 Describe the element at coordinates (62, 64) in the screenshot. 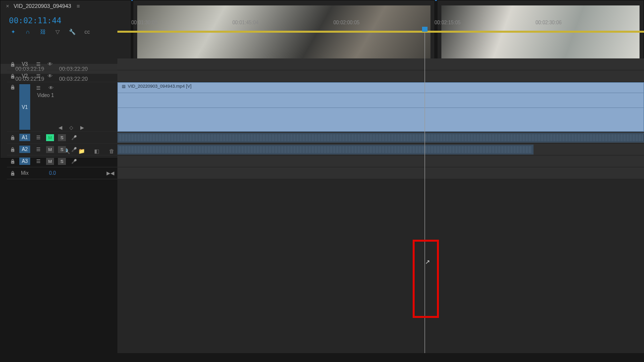

I see `track-header-v3: V3☰` at that location.